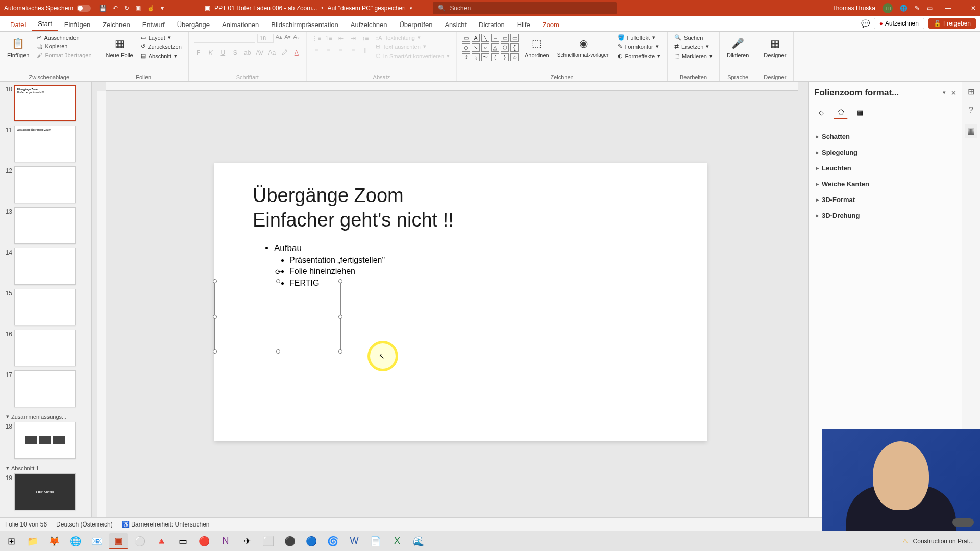 The height and width of the screenshot is (551, 980). What do you see at coordinates (78, 24) in the screenshot?
I see `tab-insert: Einfügen` at bounding box center [78, 24].